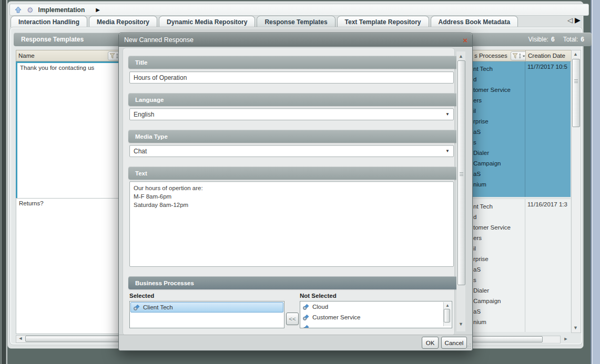  What do you see at coordinates (123, 22) in the screenshot?
I see `tab-media-repository: Media Repository` at bounding box center [123, 22].